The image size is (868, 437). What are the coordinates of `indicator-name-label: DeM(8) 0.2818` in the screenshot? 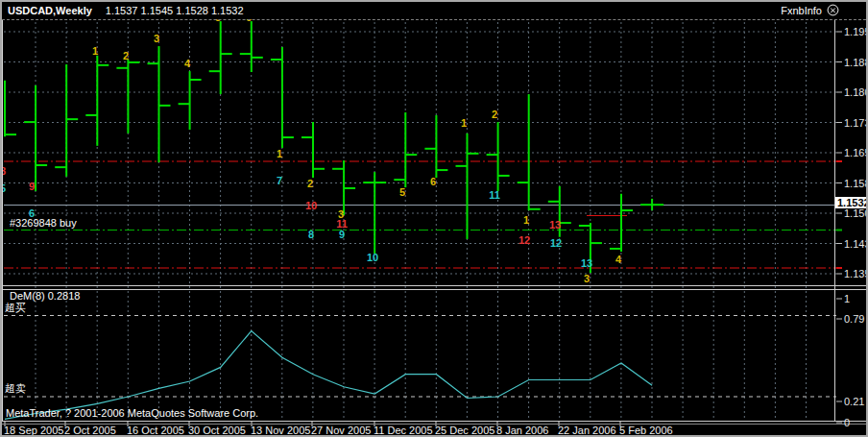 It's located at (44, 296).